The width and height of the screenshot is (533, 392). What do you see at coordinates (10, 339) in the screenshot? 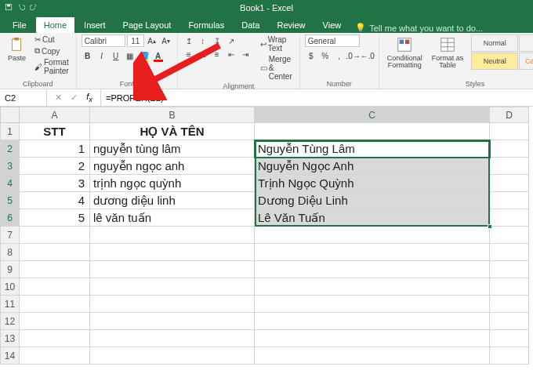
I see `row-header-13: 13` at bounding box center [10, 339].